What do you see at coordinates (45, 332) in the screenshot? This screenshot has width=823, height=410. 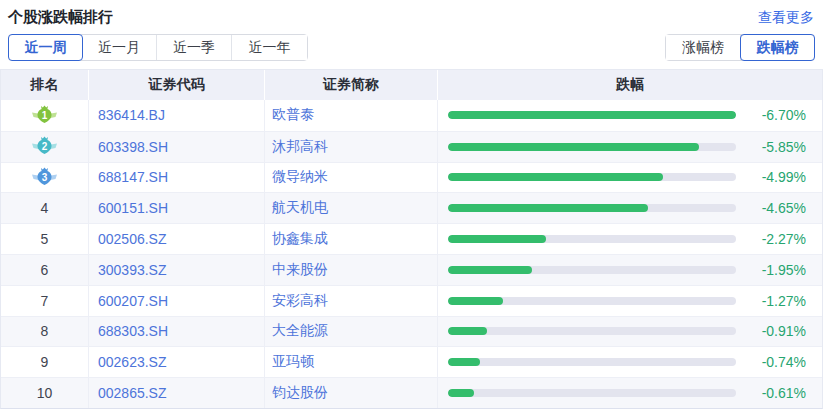 I see `rank-cell: 8` at bounding box center [45, 332].